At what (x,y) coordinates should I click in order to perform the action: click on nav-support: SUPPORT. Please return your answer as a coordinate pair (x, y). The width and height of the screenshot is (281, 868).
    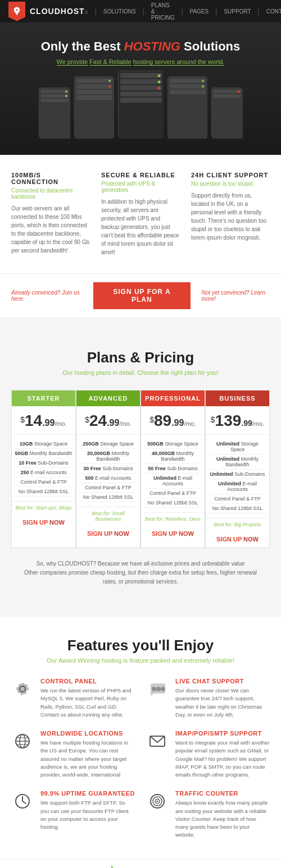
    Looking at the image, I should click on (237, 11).